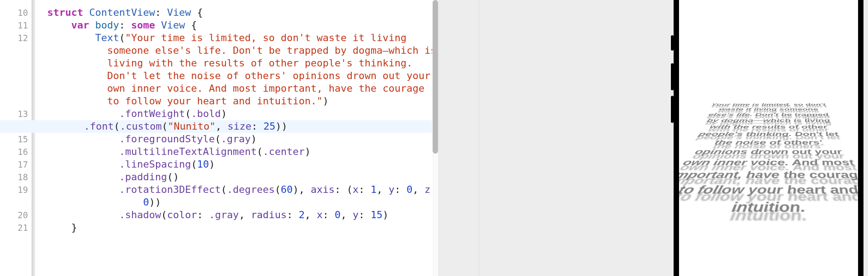 The image size is (868, 276). Describe the element at coordinates (269, 215) in the screenshot. I see `code-token: radius` at that location.